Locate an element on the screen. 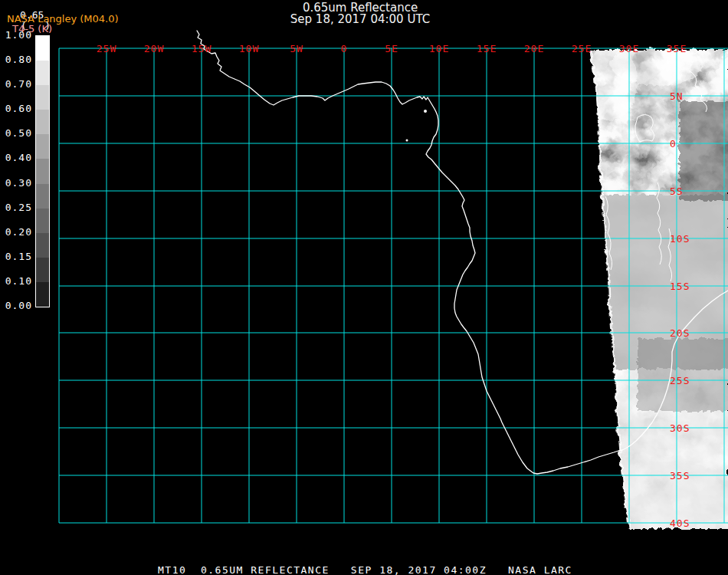  colorbar-label-0.60: 0.60 is located at coordinates (16, 109).